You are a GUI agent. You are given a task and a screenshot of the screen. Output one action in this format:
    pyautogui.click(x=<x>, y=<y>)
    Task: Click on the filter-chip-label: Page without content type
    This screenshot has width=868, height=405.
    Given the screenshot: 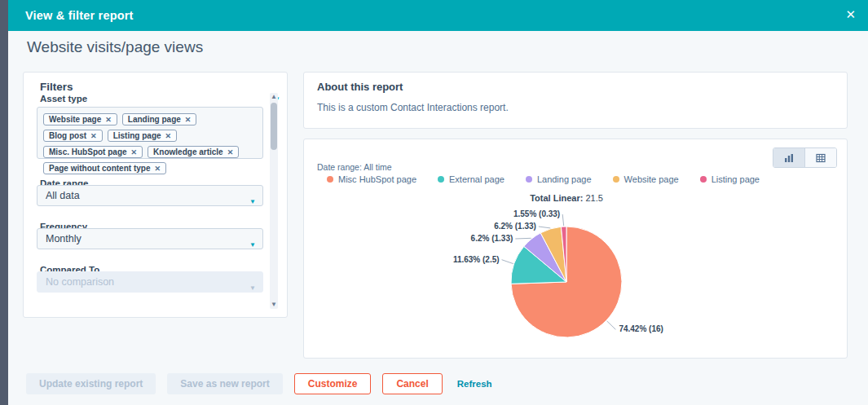 What is the action you would take?
    pyautogui.click(x=99, y=168)
    